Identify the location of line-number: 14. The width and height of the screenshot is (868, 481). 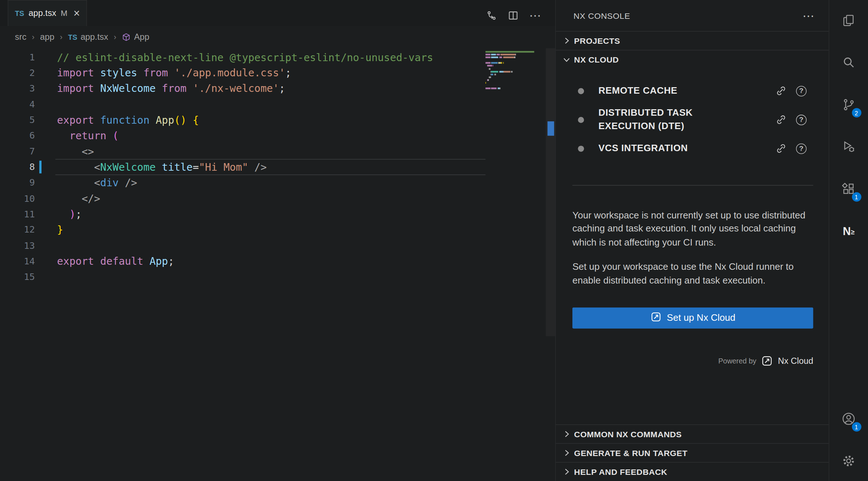
(17, 261).